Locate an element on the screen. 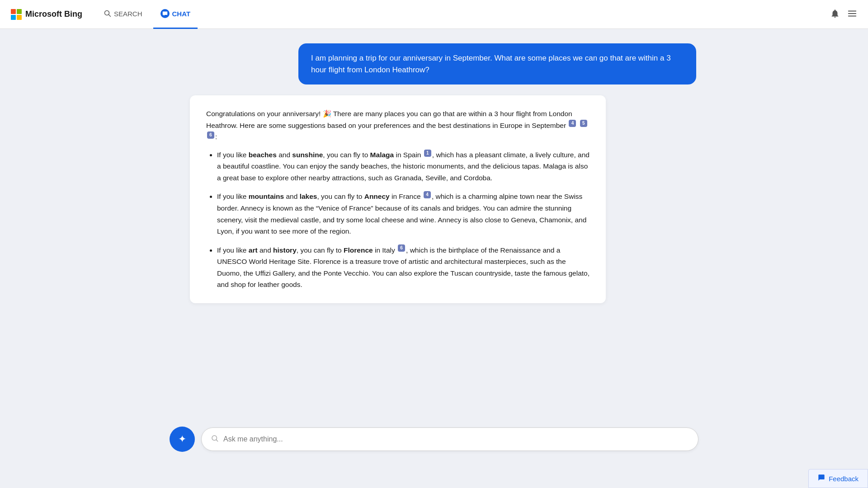 This screenshot has width=868, height=488. citation-6: 6 is located at coordinates (211, 135).